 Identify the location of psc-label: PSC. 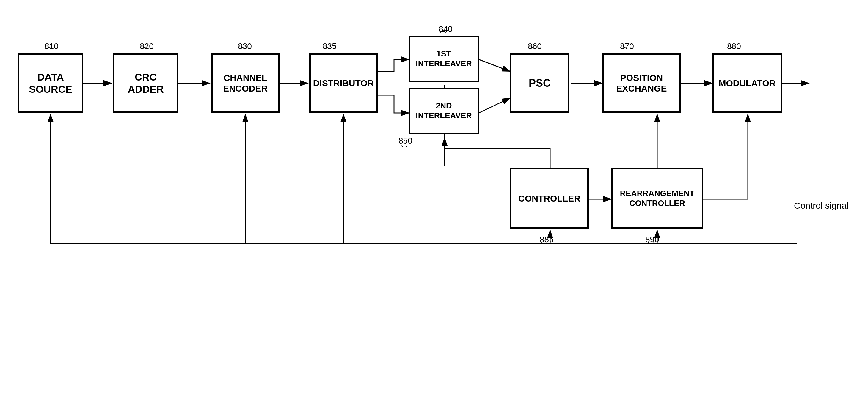
(540, 83).